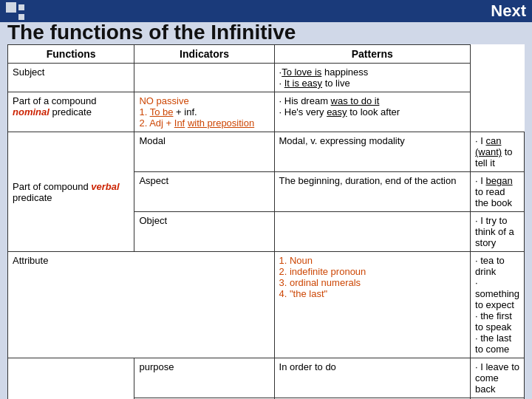 The width and height of the screenshot is (532, 399). What do you see at coordinates (204, 100) in the screenshot?
I see `indicator-no-passive: NO passive` at bounding box center [204, 100].